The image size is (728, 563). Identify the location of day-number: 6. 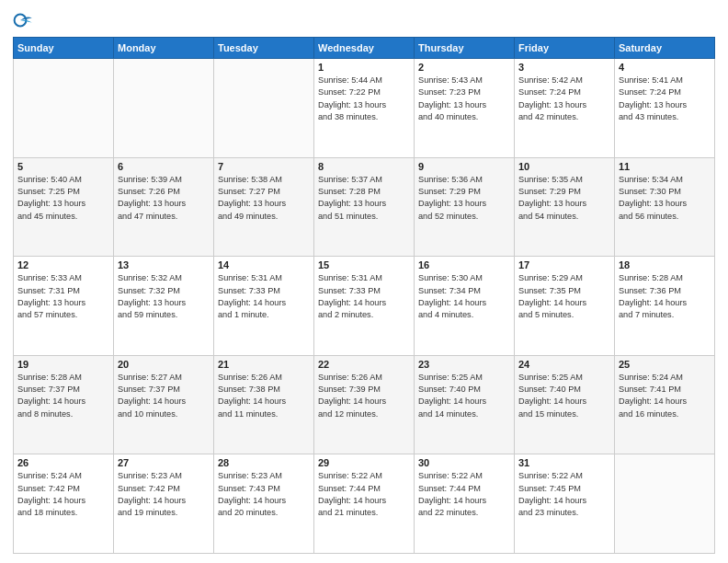
(164, 167).